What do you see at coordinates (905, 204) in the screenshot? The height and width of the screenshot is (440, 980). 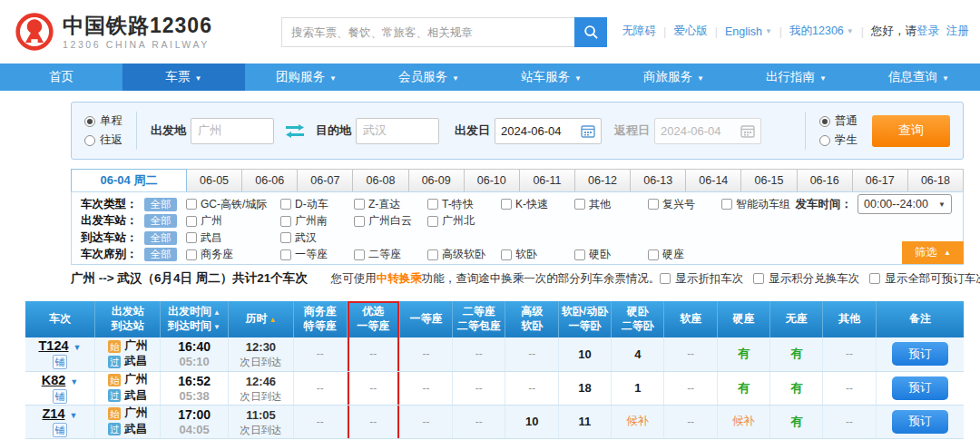 I see `depart-time-select: 00:00--24:00▼` at bounding box center [905, 204].